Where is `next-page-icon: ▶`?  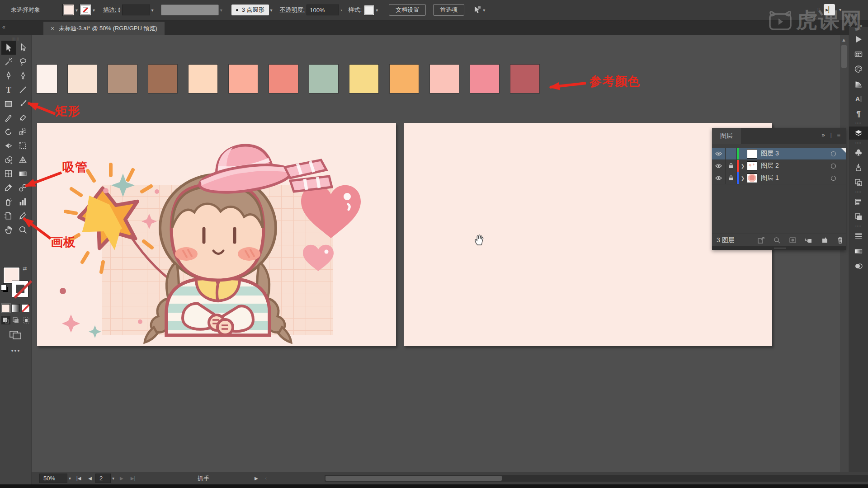
next-page-icon: ▶ is located at coordinates (122, 478).